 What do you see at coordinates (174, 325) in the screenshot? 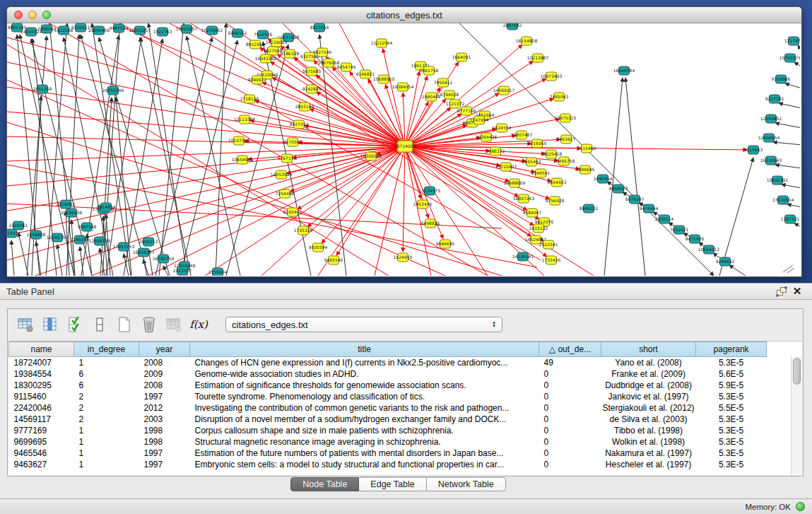
I see `import-table-icon` at bounding box center [174, 325].